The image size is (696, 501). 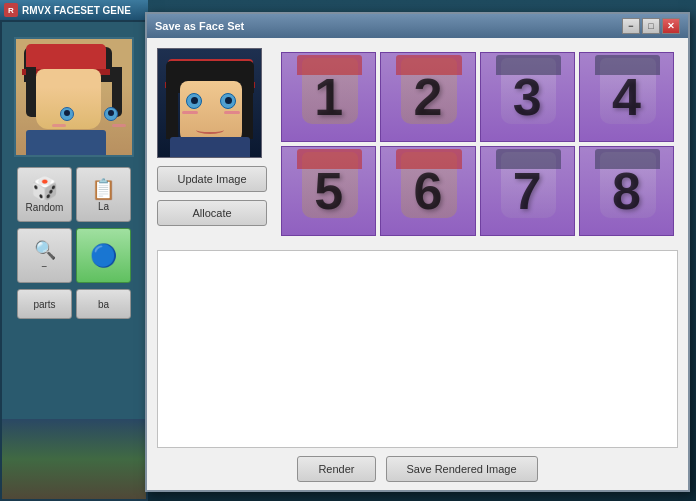 I want to click on parts-label: parts, so click(x=44, y=304).